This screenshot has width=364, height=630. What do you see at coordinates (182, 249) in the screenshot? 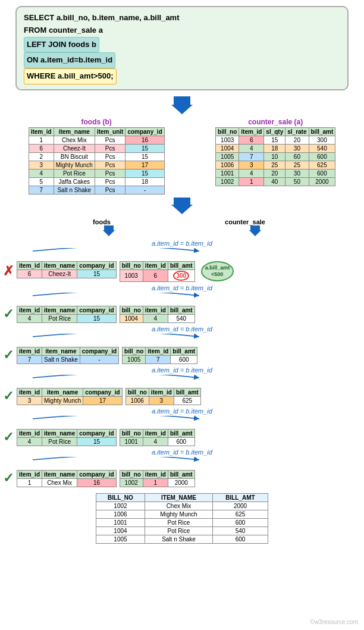
I see `join-condition-1-label: a.item_id = b.item_id` at bounding box center [182, 249].